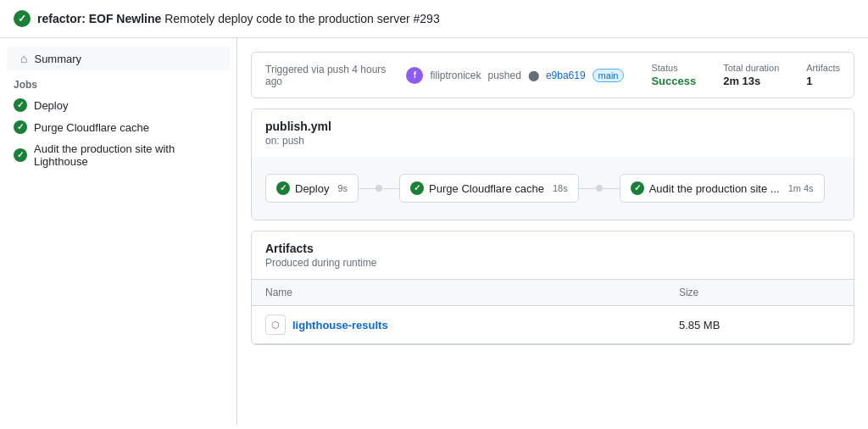  Describe the element at coordinates (553, 188) in the screenshot. I see `workflow-body: Deploy 9s Purge Cloudflare cache 18s` at that location.